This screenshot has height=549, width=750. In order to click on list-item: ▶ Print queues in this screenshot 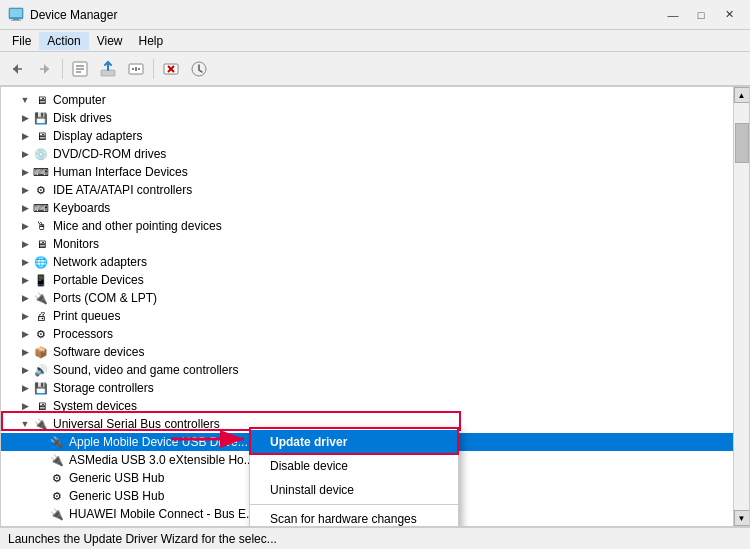, I will do `click(367, 316)`.